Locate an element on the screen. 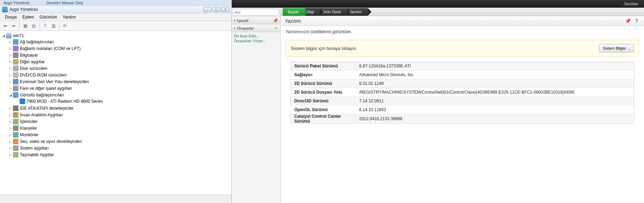 The image size is (644, 203). preferences-button: Tercihler is located at coordinates (631, 4).